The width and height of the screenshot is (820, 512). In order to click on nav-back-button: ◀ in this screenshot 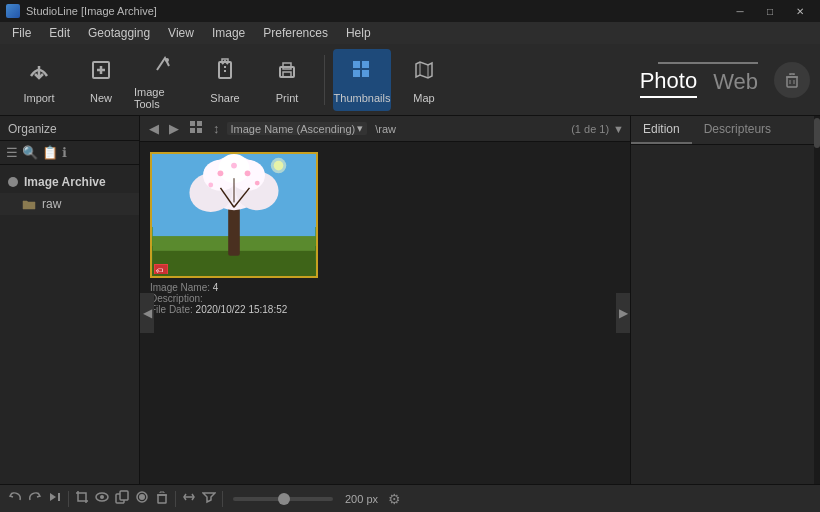, I will do `click(154, 128)`.